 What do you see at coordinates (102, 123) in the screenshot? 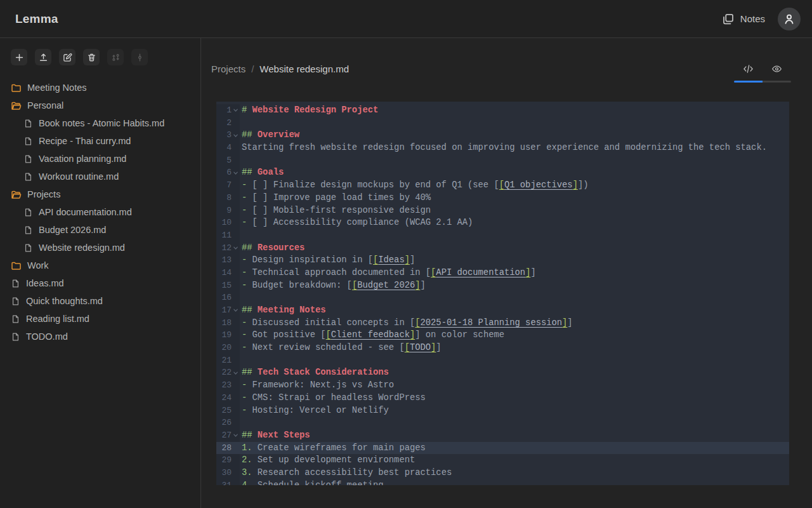
I see `tree-item-label: Book notes - Atomic Habits.md` at bounding box center [102, 123].